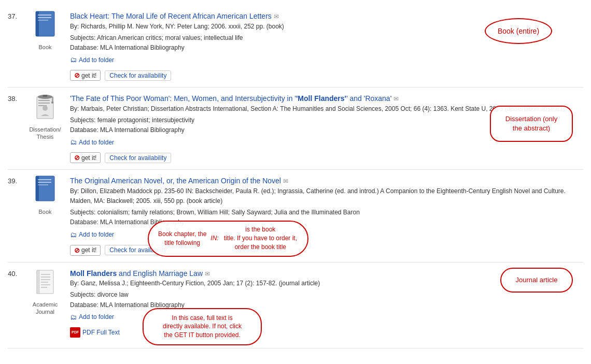 The image size is (591, 364). I want to click on get-it-label-37: get it!, so click(89, 76).